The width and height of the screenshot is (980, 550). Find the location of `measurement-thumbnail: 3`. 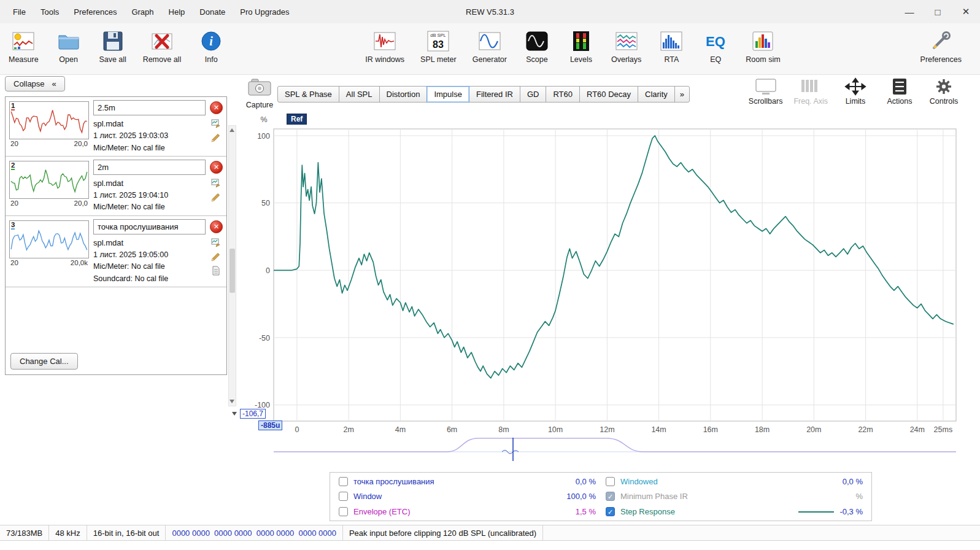

measurement-thumbnail: 3 is located at coordinates (49, 239).